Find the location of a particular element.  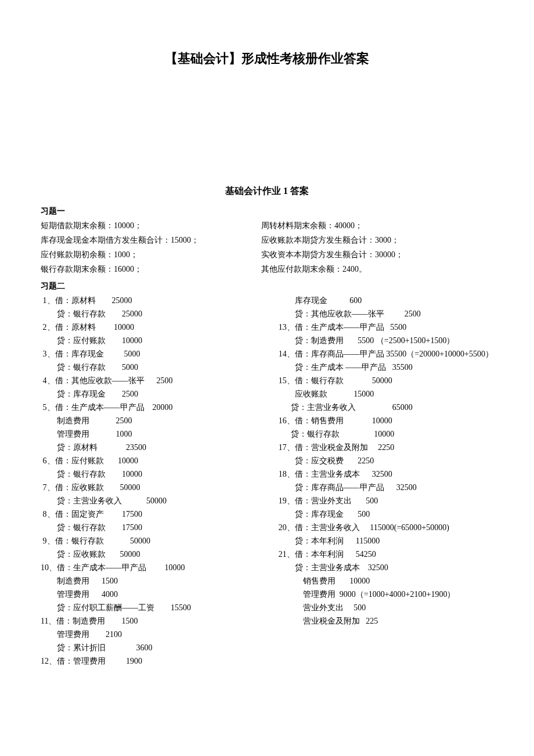

q1-right-line: 其他应付款期末余额：2400。 is located at coordinates (377, 269).